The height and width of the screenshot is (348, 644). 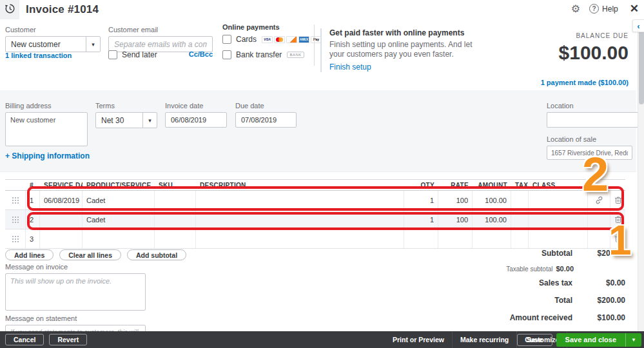 What do you see at coordinates (267, 40) in the screenshot?
I see `visa-icon: VISA` at bounding box center [267, 40].